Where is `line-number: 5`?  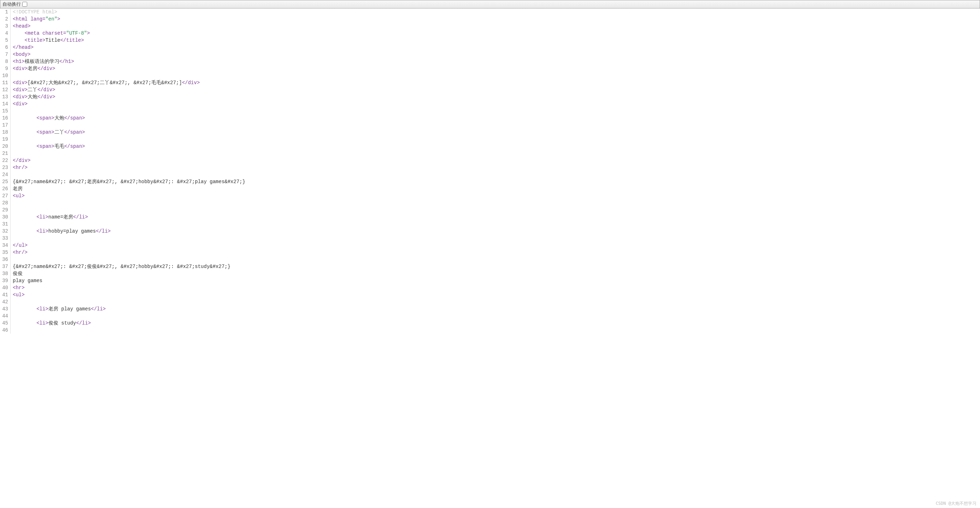 line-number: 5 is located at coordinates (4, 40).